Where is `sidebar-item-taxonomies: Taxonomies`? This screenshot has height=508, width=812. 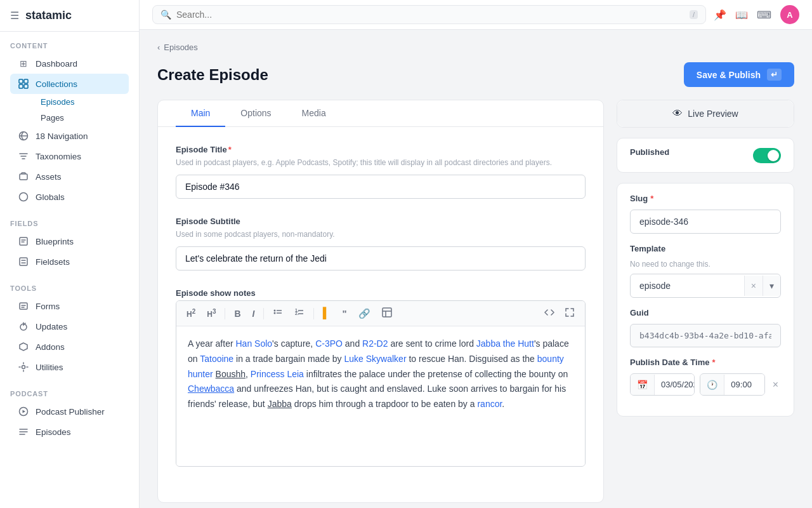
sidebar-item-taxonomies: Taxonomies is located at coordinates (70, 156).